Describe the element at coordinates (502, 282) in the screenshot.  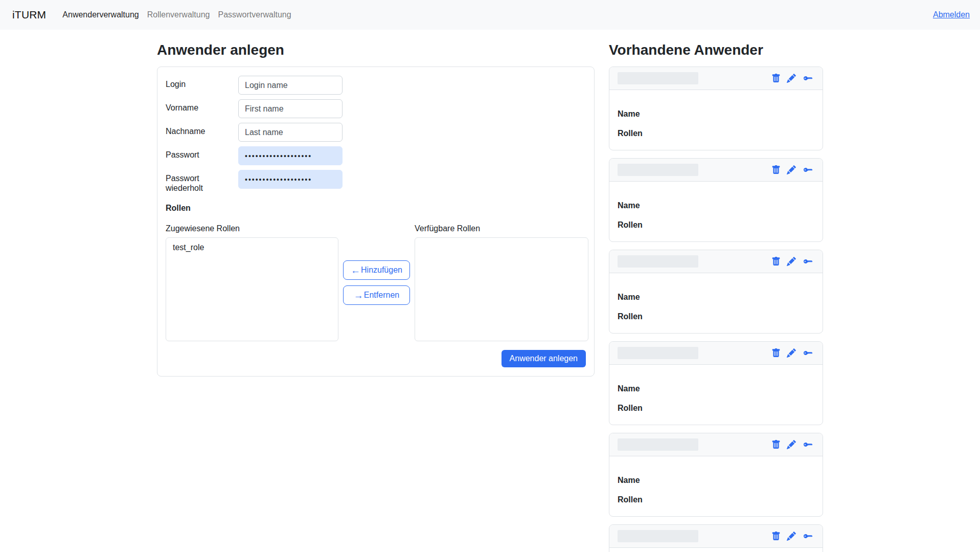
I see `available-roles-column: Verfügbare Rollen` at that location.